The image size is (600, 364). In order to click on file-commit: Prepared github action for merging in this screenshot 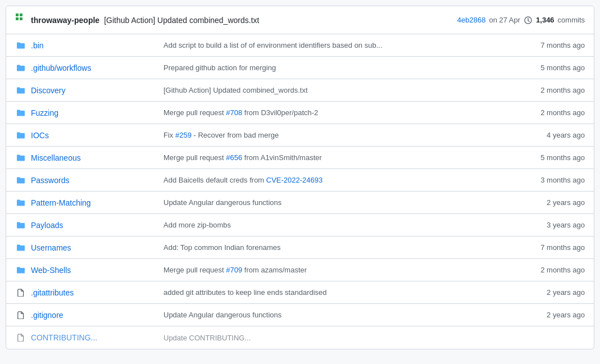, I will do `click(339, 67)`.